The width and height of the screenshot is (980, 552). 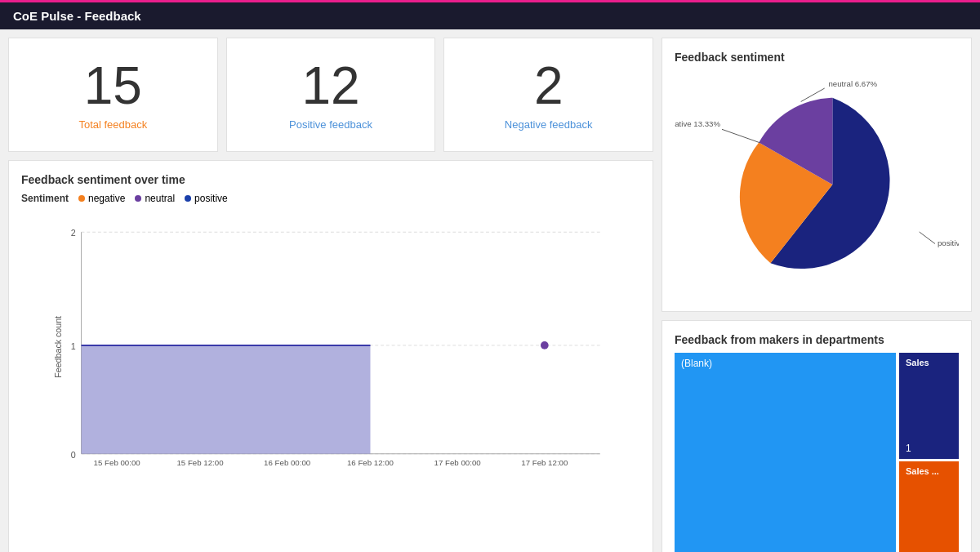 What do you see at coordinates (817, 452) in the screenshot?
I see `treemap-container: (Blank) 13 Sales 1 Sales ... 1` at bounding box center [817, 452].